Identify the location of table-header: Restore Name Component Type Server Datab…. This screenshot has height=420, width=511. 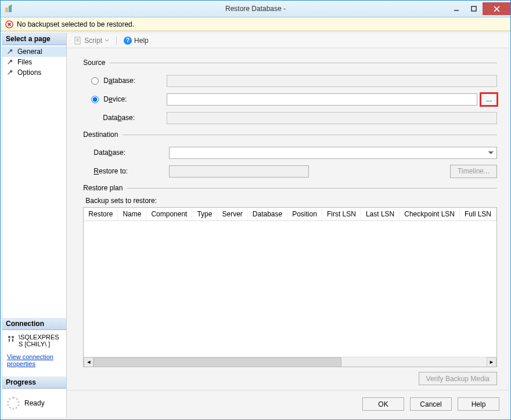
(290, 215).